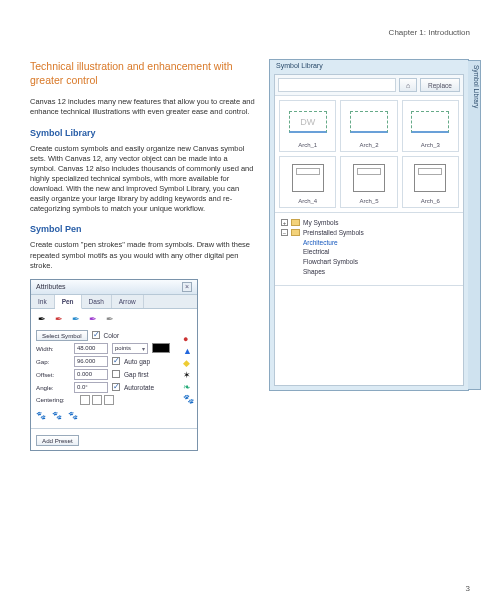 The image size is (500, 607). What do you see at coordinates (250, 32) in the screenshot?
I see `chapter-header: Chapter 1: Introduction` at bounding box center [250, 32].